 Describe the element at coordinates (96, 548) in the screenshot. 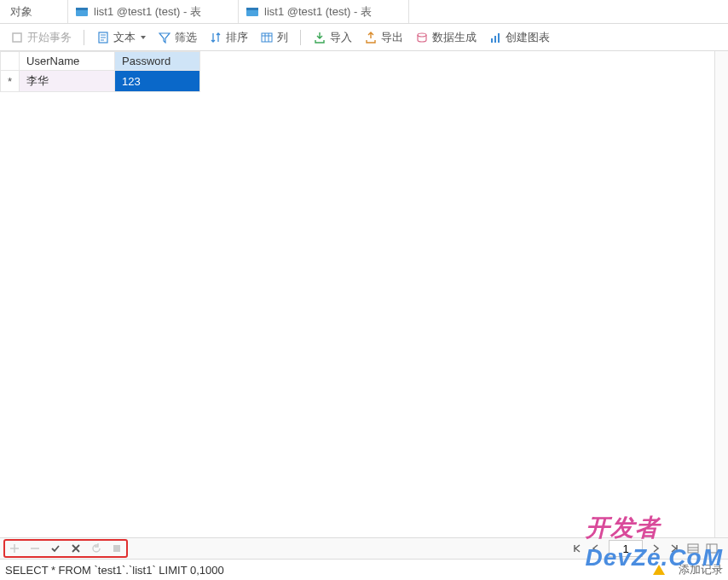

I see `refresh-button` at that location.